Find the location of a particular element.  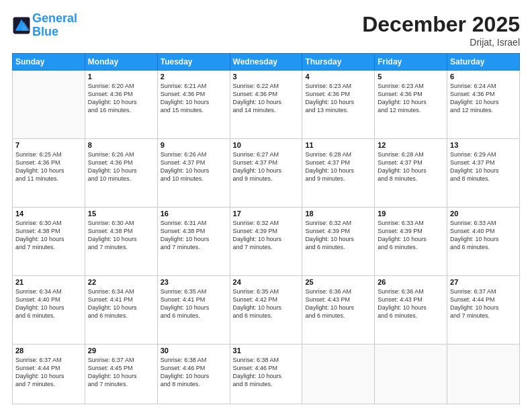

calendar-cell: 8Sunrise: 6:26 AMSunset: 4:36 PMDaylight… is located at coordinates (121, 173).